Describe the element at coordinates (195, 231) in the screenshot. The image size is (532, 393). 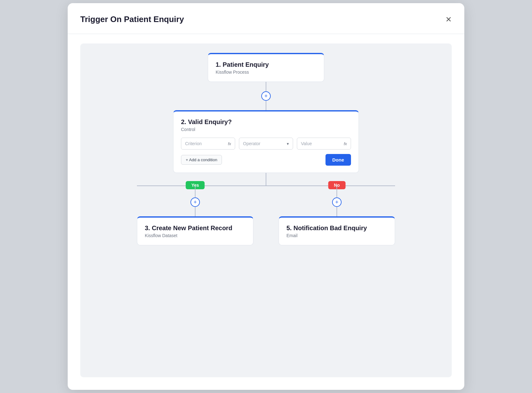
I see `node-3: 3. Create New Patient Record Kissflow Da…` at that location.